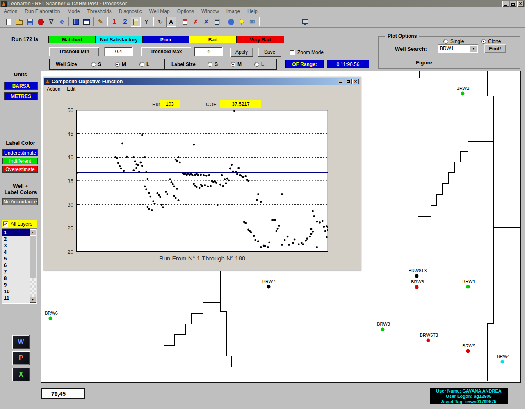  Describe the element at coordinates (16, 259) in the screenshot. I see `layer-item-5: 5` at that location.